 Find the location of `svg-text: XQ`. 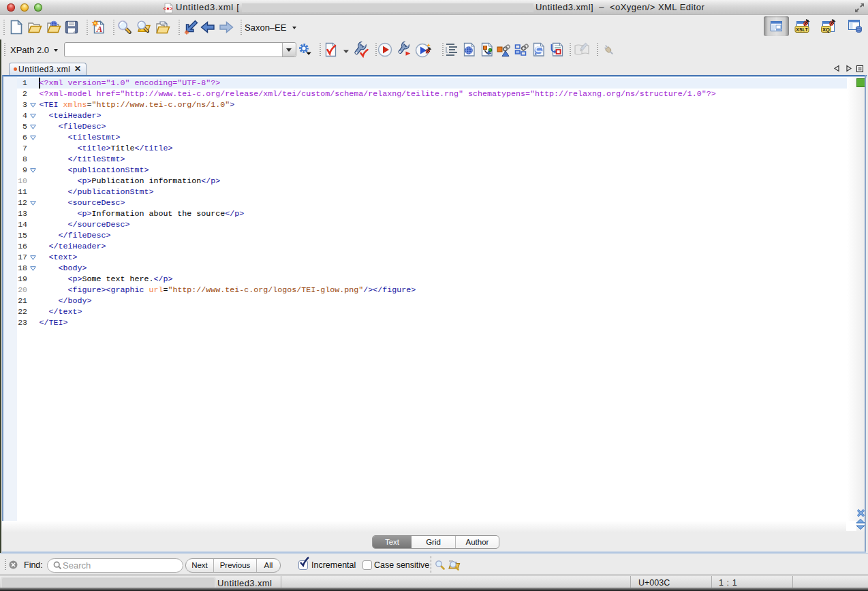

svg-text: XQ is located at coordinates (826, 30).